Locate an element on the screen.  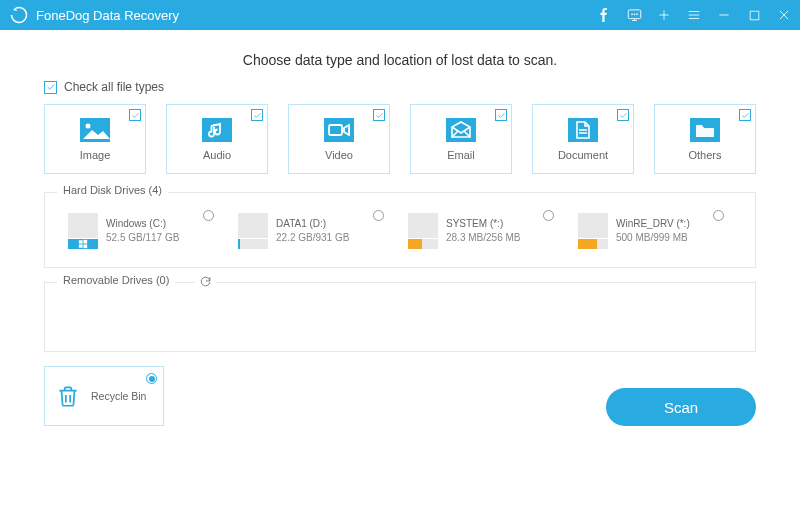
recycle-bin-icon is located at coordinates (68, 396).